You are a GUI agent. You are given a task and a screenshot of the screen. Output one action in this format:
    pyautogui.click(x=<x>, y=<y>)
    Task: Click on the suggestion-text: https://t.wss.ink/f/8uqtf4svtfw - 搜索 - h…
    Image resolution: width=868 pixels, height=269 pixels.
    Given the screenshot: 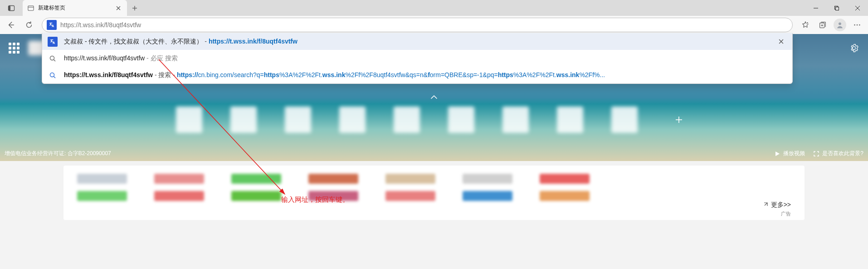 What is the action you would take?
    pyautogui.click(x=425, y=75)
    